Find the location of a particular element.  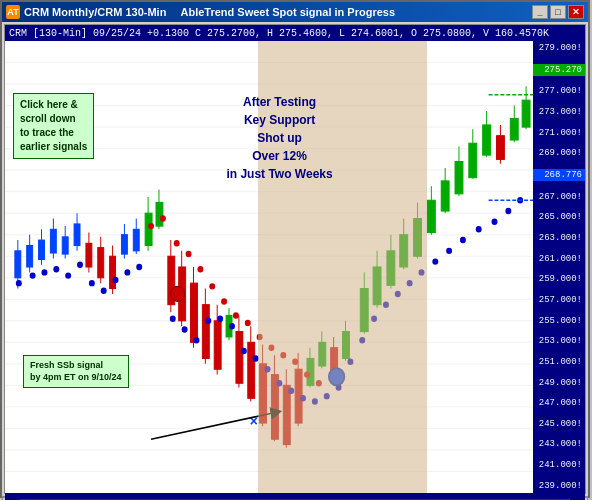

price-243: 243.000! is located at coordinates (559, 444).